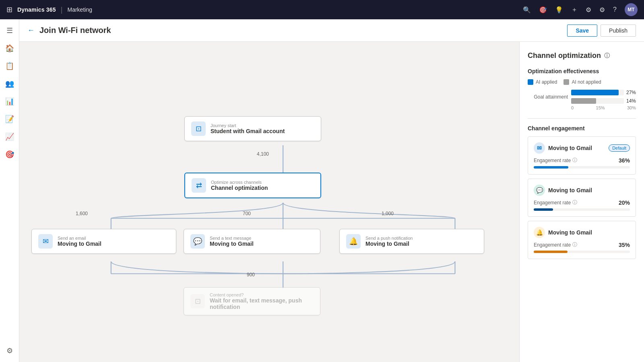  Describe the element at coordinates (412, 241) in the screenshot. I see `push-node: 🔔 Send a push notification Moving to Gma…` at that location.